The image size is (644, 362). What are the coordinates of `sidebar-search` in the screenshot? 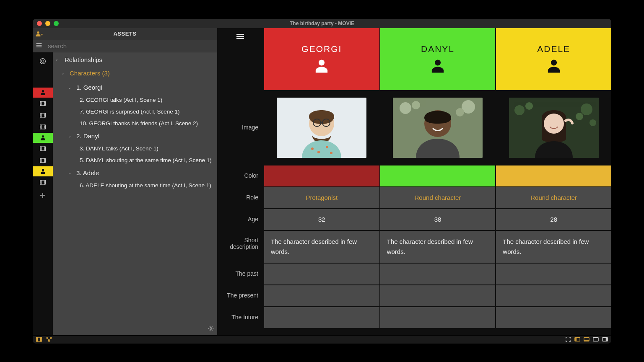 It's located at (125, 46).